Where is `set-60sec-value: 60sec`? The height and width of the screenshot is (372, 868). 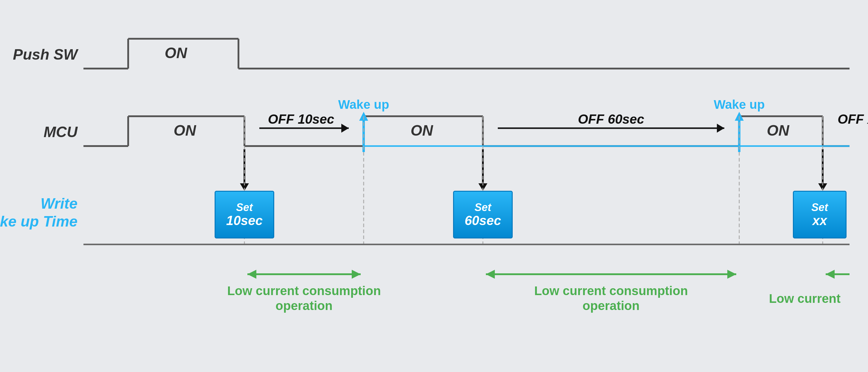 set-60sec-value: 60sec is located at coordinates (483, 220).